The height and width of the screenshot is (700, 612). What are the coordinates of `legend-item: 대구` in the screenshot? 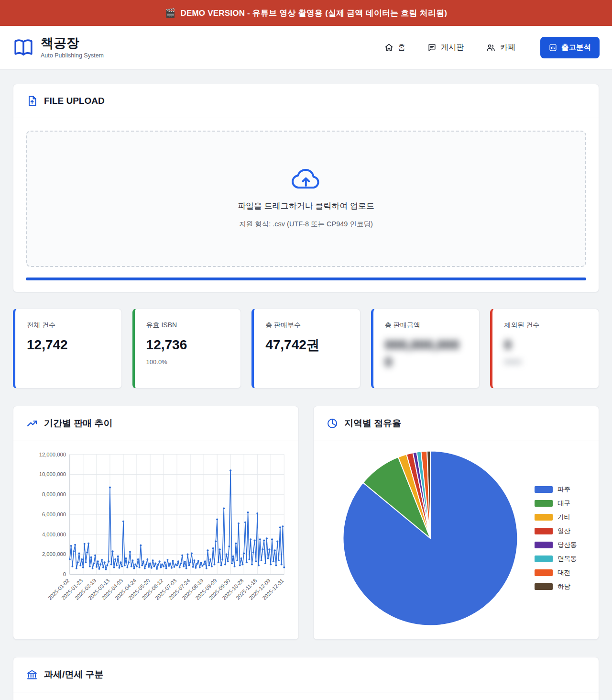 It's located at (561, 503).